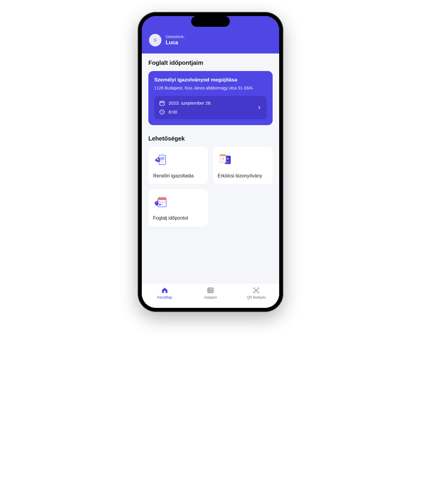 The image size is (421, 504). What do you see at coordinates (186, 108) in the screenshot?
I see `appointment-datetime-info: 2023. szeptember 28. 8:00` at bounding box center [186, 108].